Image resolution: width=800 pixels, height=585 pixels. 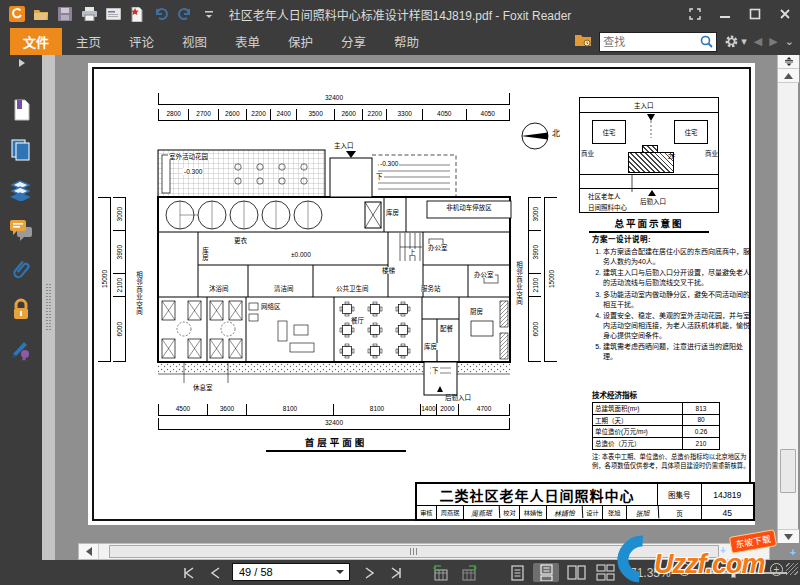 What do you see at coordinates (680, 512) in the screenshot?
I see `page-label: 页` at bounding box center [680, 512].